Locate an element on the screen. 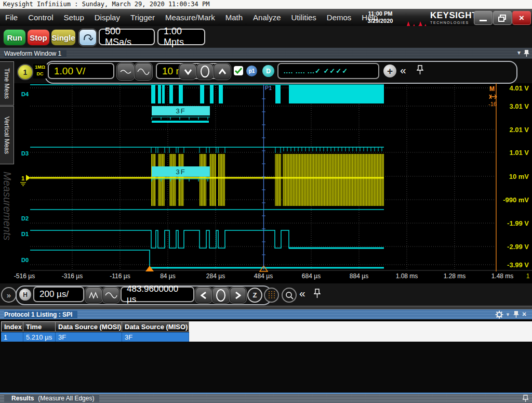  col-header-mosi: Data Source (MOSI) is located at coordinates (89, 327).